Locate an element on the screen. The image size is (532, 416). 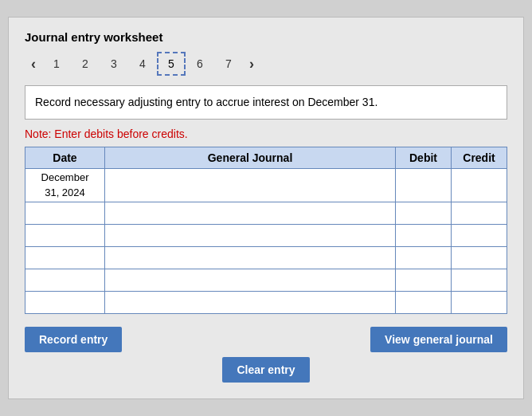
record-entry-button: Record entry is located at coordinates (73, 339).